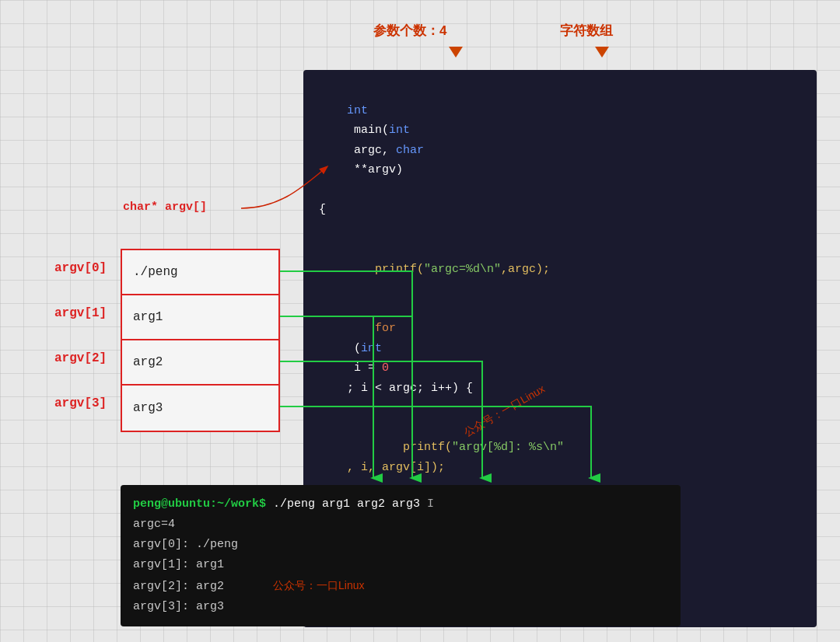 This screenshot has width=840, height=642. What do you see at coordinates (154, 524) in the screenshot?
I see `terminal-output-0: argc=4` at bounding box center [154, 524].